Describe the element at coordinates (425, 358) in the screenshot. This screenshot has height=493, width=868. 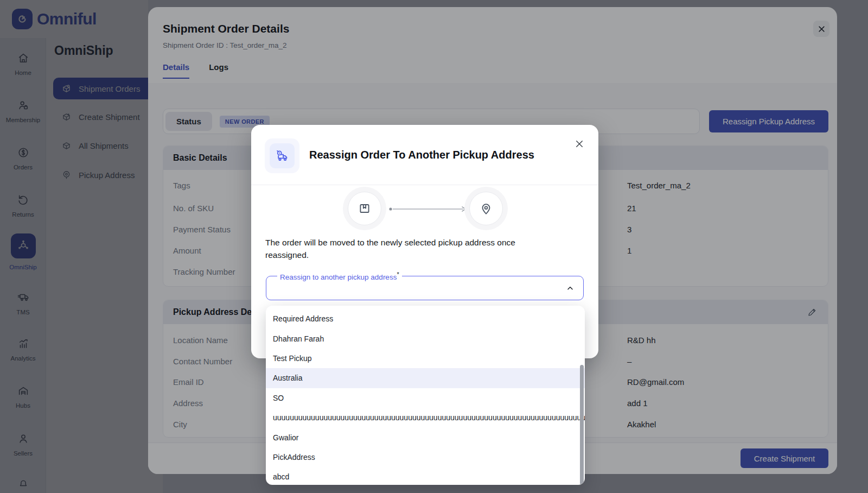
I see `dropdown-option: Test Pickup` at that location.